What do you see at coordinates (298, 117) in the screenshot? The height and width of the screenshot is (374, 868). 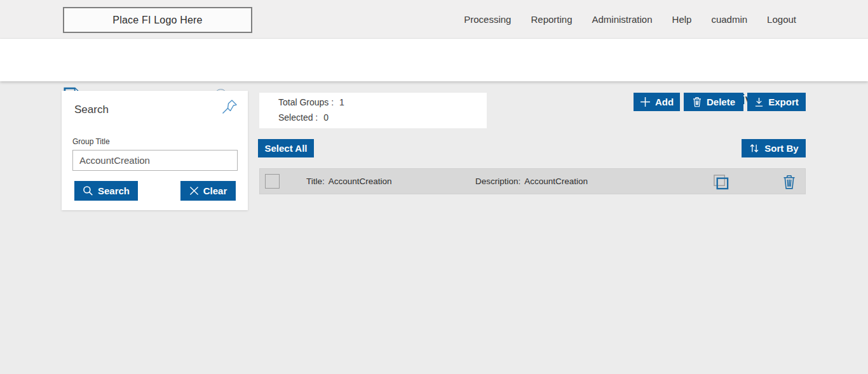 I see `selected-label: Selected :` at bounding box center [298, 117].